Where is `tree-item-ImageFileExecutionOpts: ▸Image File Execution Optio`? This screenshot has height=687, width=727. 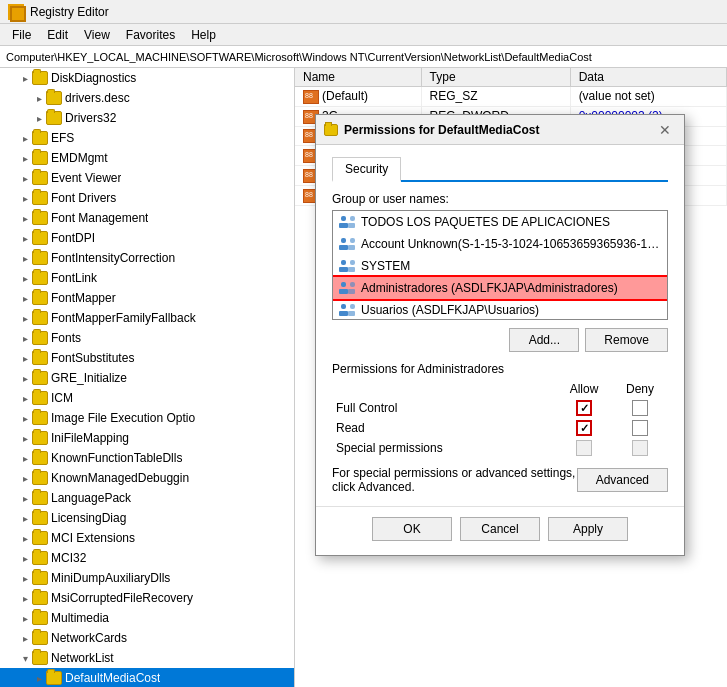
tree-item-ImageFileExecutionOpts: ▸Image File Execution Optio is located at coordinates (147, 418).